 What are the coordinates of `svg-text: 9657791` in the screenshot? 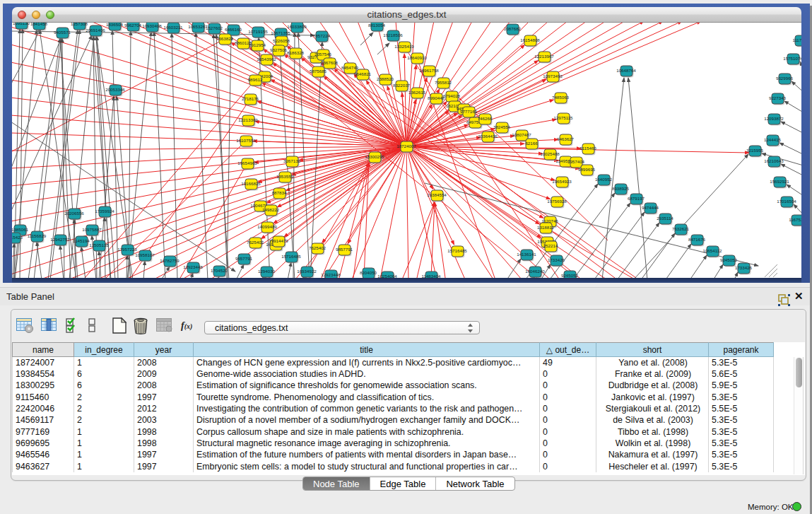 It's located at (245, 259).